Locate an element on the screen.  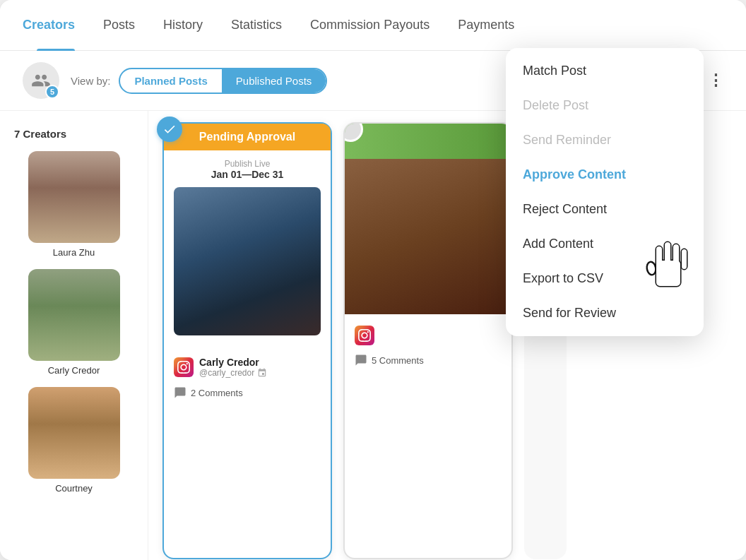
dropdown-menu: Match Post Delete Post Send Reminder App… is located at coordinates (605, 192).